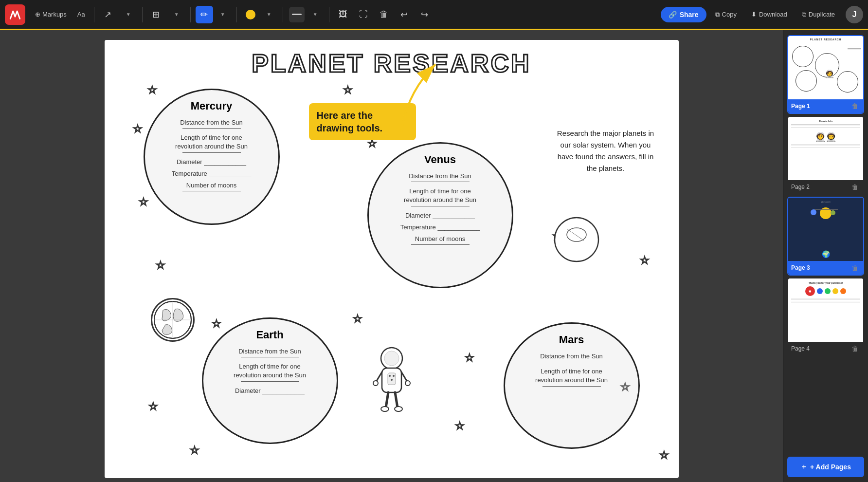  I want to click on page-thumb-img-2: Planets Info 👩‍🚀👨‍🚀, so click(826, 148).